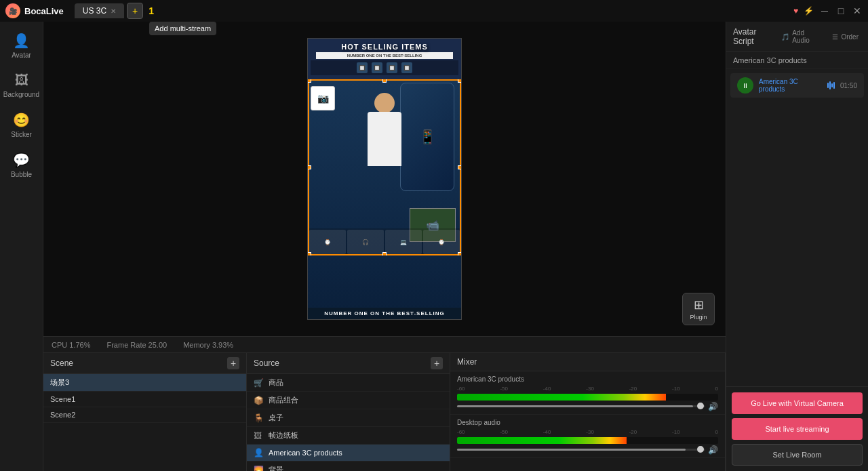 Image resolution: width=868 pixels, height=471 pixels. Describe the element at coordinates (349, 436) in the screenshot. I see `source-item-3: 🖼 帧边纸板` at that location.